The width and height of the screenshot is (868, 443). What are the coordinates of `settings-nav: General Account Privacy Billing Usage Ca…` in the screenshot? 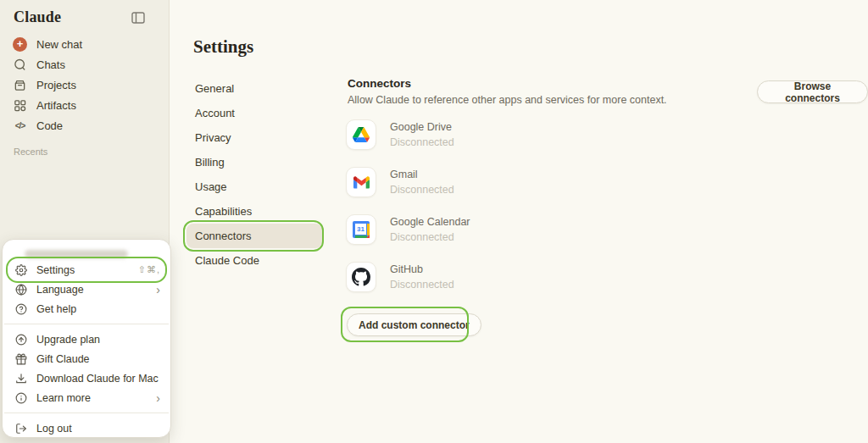 It's located at (254, 174).